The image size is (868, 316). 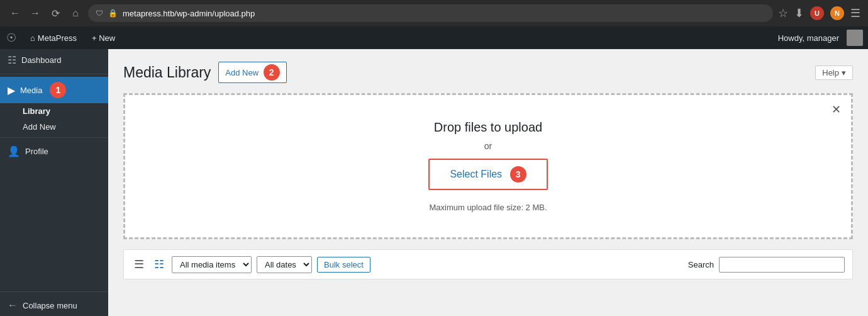 I want to click on lock-icon: 🔒, so click(x=113, y=13).